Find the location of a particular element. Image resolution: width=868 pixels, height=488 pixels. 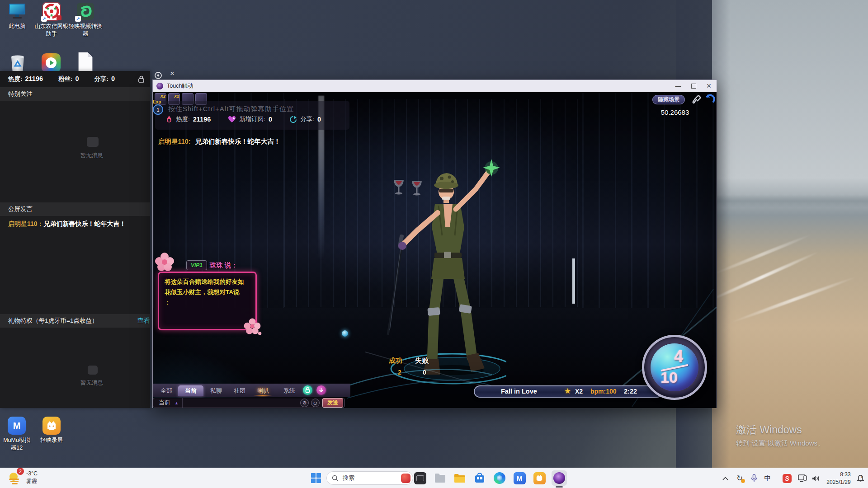

app-icon is located at coordinates (160, 86).